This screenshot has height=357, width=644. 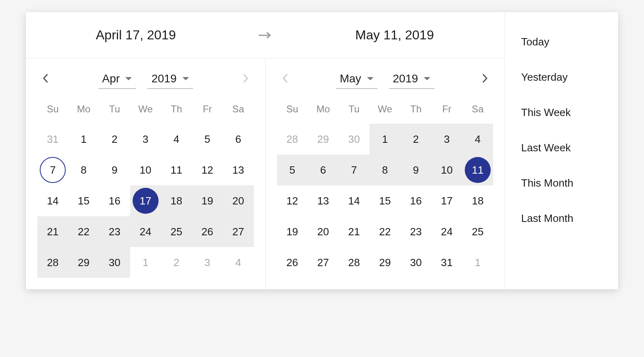 What do you see at coordinates (45, 80) in the screenshot?
I see `prev-month-button` at bounding box center [45, 80].